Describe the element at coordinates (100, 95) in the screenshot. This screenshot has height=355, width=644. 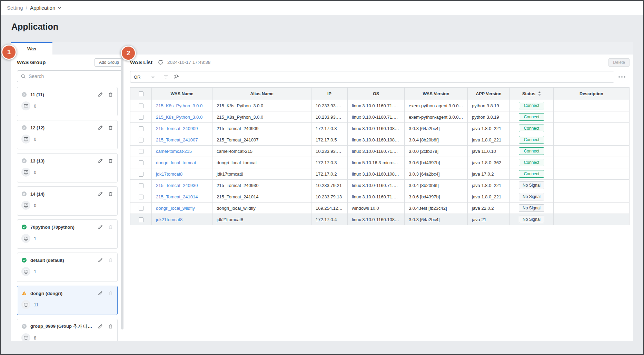
I see `pencil-icon` at that location.